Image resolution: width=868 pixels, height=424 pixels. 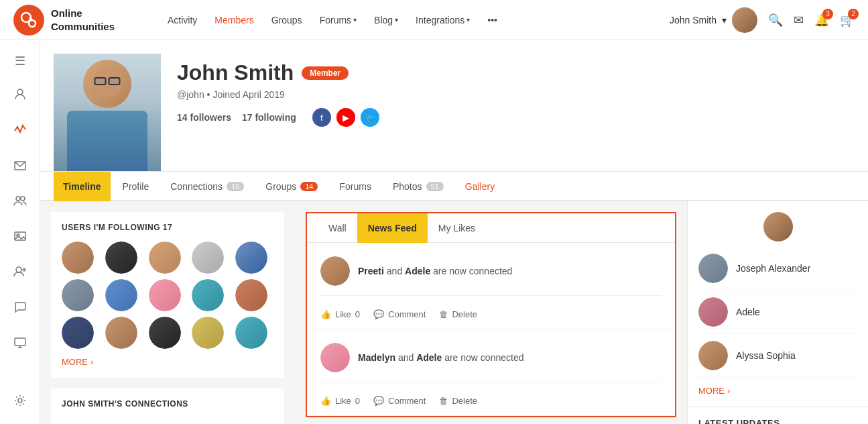 I want to click on following-more: MORE ›, so click(x=78, y=362).